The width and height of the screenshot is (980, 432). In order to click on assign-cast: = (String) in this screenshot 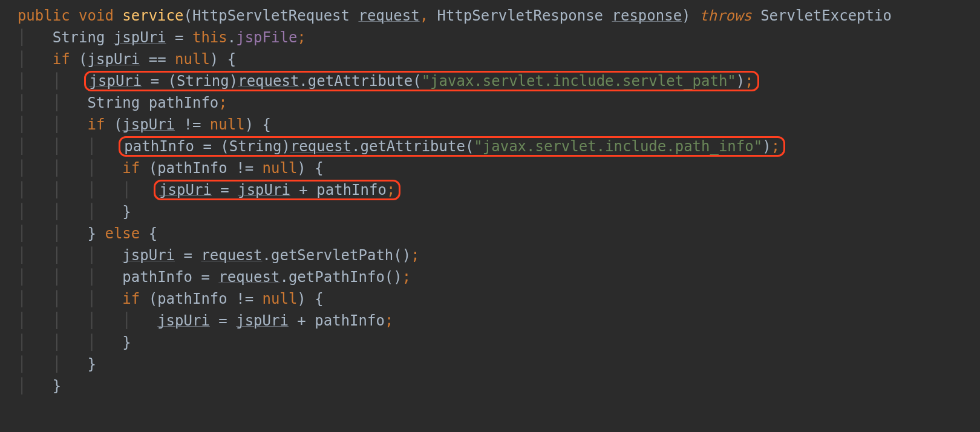, I will do `click(242, 146)`.